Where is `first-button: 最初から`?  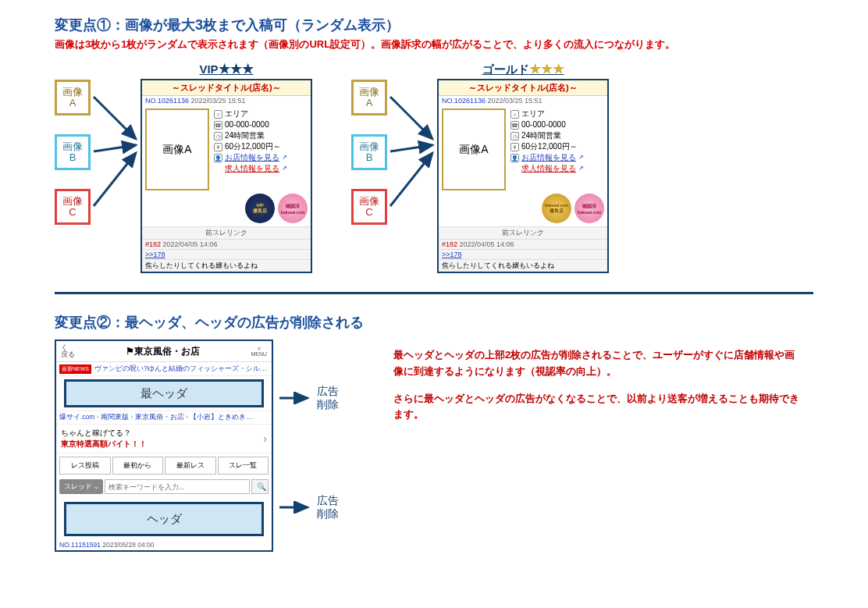
first-button: 最初から is located at coordinates (138, 465).